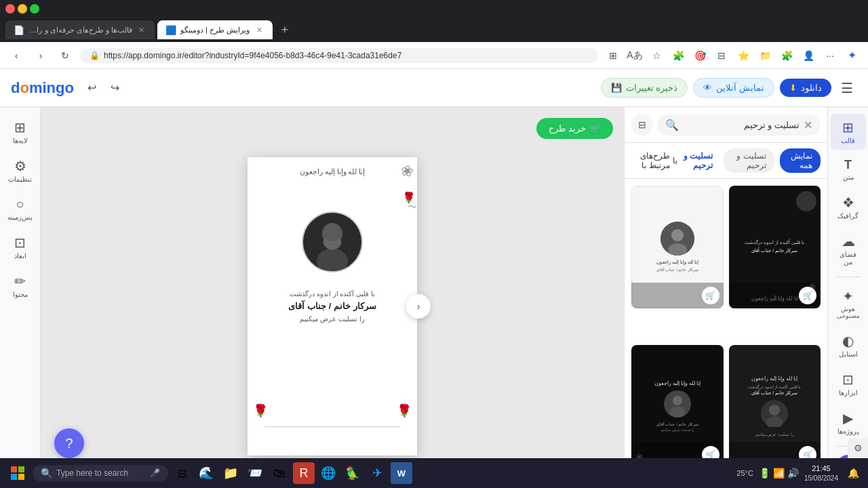  Describe the element at coordinates (141, 30) in the screenshot. I see `tab-close-btn: ✕` at that location.